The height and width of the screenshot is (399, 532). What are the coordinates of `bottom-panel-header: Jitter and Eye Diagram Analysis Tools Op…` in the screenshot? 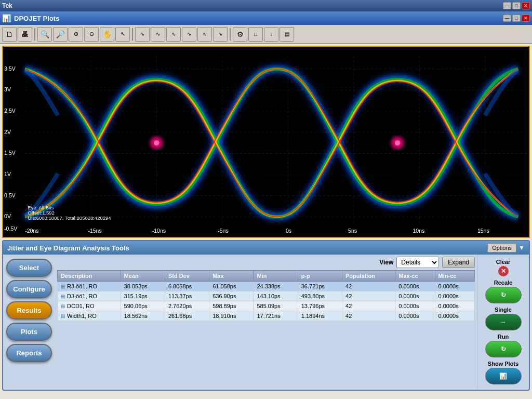 It's located at (266, 248).